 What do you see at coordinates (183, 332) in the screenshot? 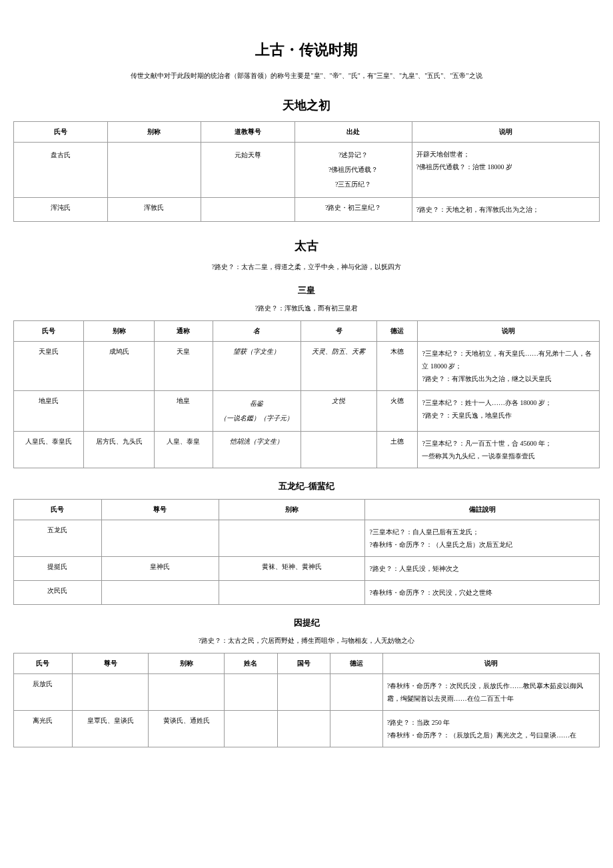
I see `th: 通称` at bounding box center [183, 332].